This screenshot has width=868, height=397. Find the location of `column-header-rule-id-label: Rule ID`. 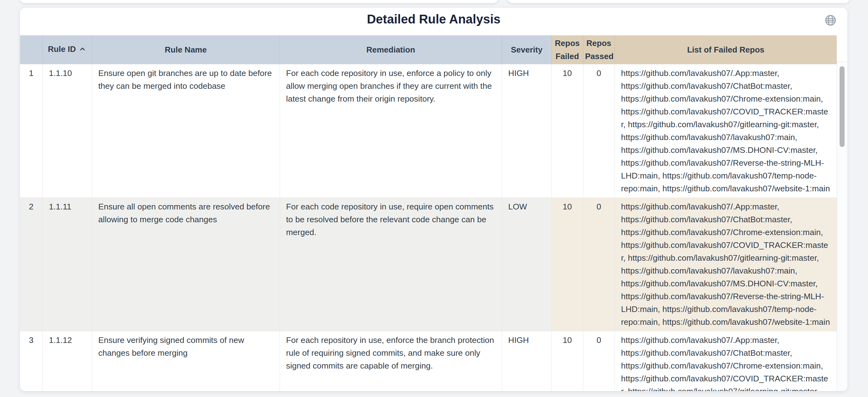

column-header-rule-id-label: Rule ID is located at coordinates (62, 49).